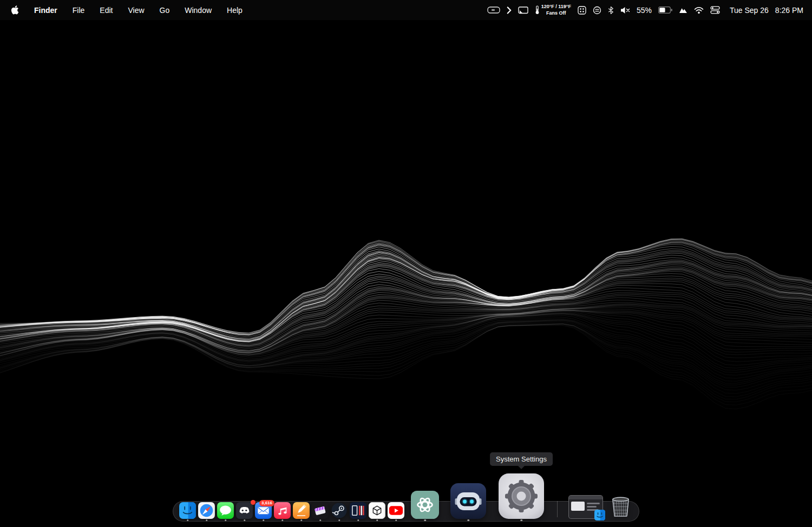 The width and height of the screenshot is (812, 527). What do you see at coordinates (582, 10) in the screenshot?
I see `app-grid-icon` at bounding box center [582, 10].